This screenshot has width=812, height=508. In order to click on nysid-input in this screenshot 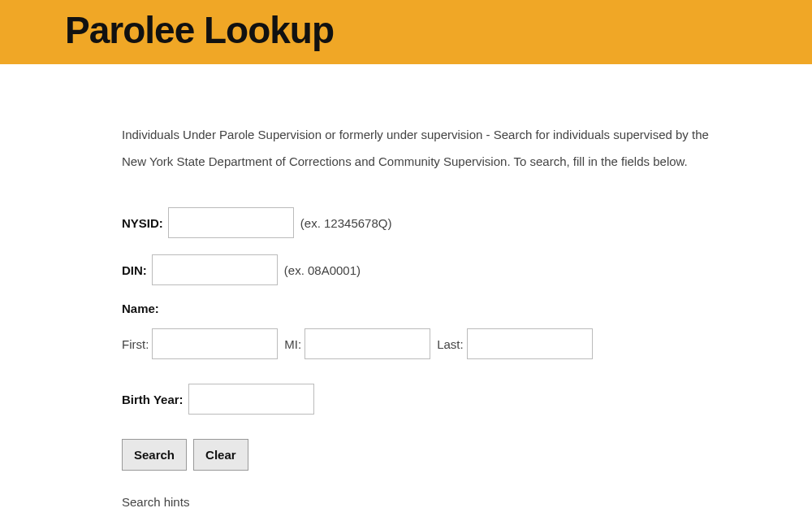, I will do `click(231, 223)`.